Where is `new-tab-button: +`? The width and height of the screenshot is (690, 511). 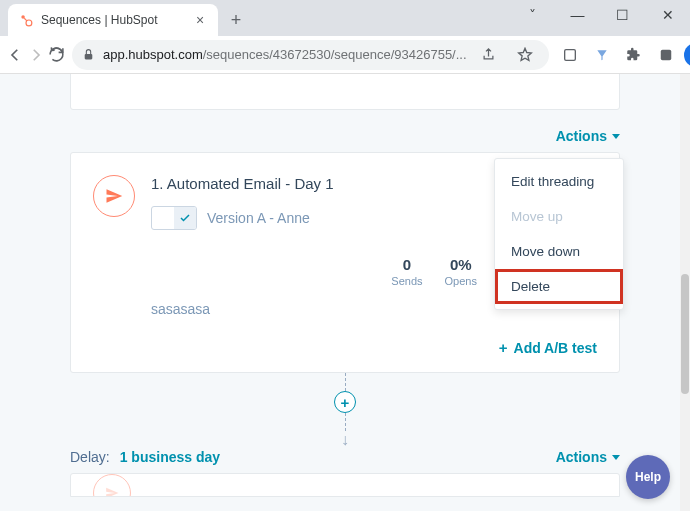
new-tab-button: + is located at coordinates (236, 20).